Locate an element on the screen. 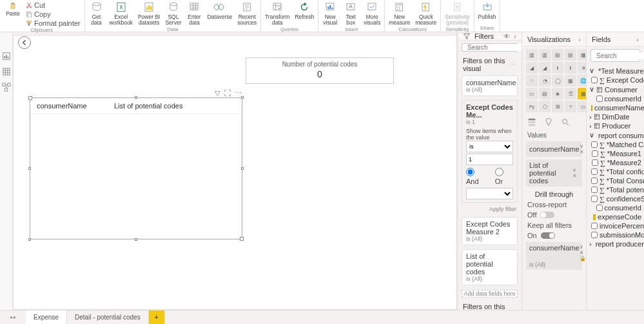  tab-expense: Expense is located at coordinates (46, 318).